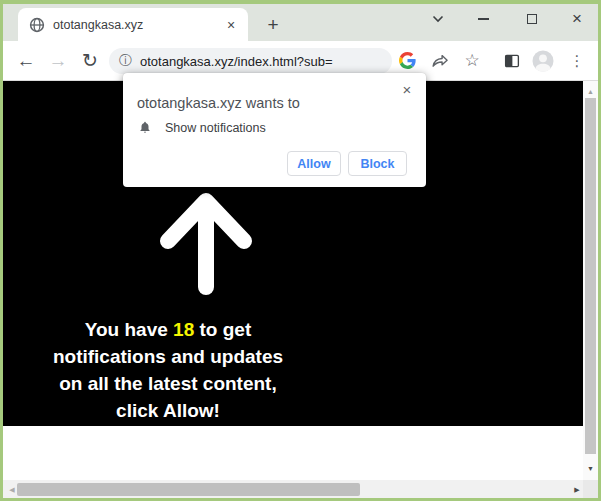  I want to click on scroll-up-icon: ▲, so click(590, 91).